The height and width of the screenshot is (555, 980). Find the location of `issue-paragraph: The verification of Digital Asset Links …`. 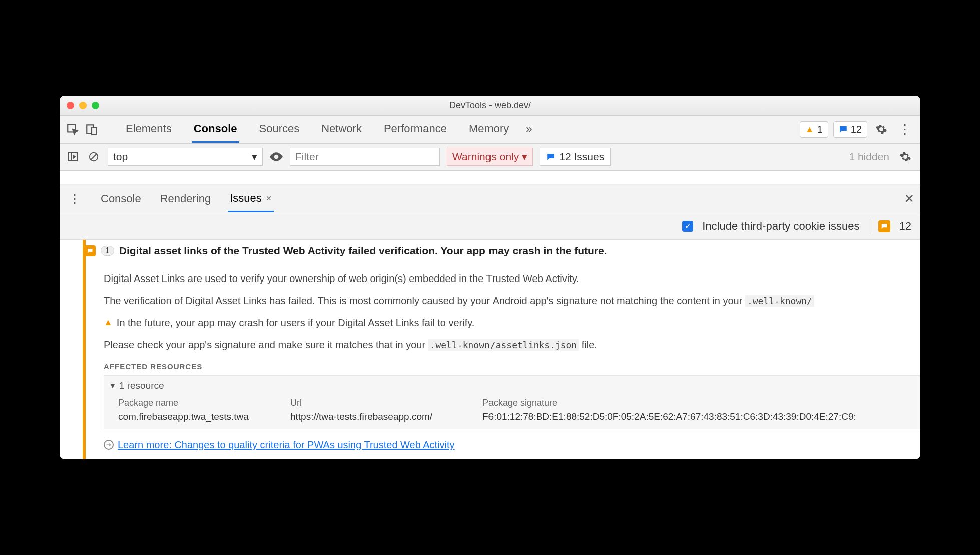

issue-paragraph: The verification of Digital Asset Links … is located at coordinates (512, 301).